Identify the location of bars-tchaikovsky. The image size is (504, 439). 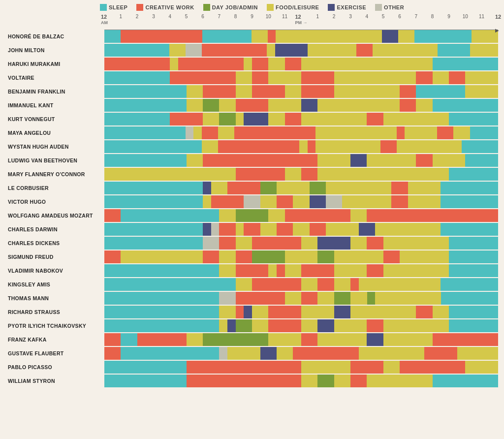
(301, 326).